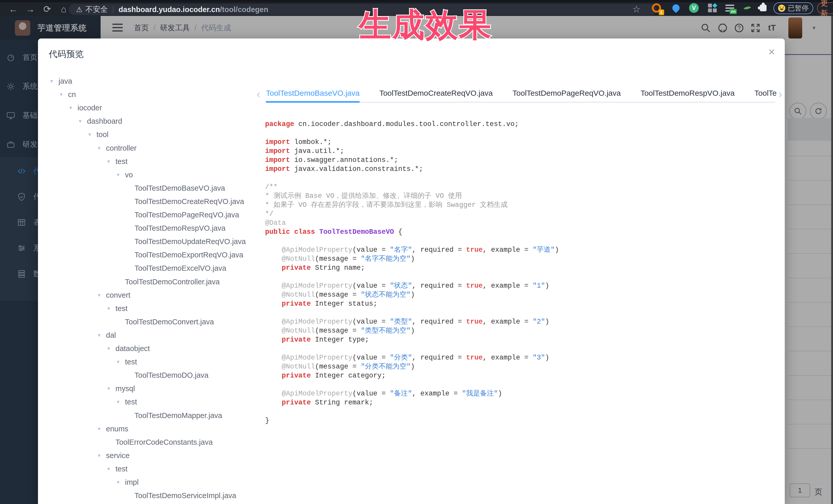 Image resolution: width=833 pixels, height=504 pixels. I want to click on tree-folder: ▾mysql, so click(121, 389).